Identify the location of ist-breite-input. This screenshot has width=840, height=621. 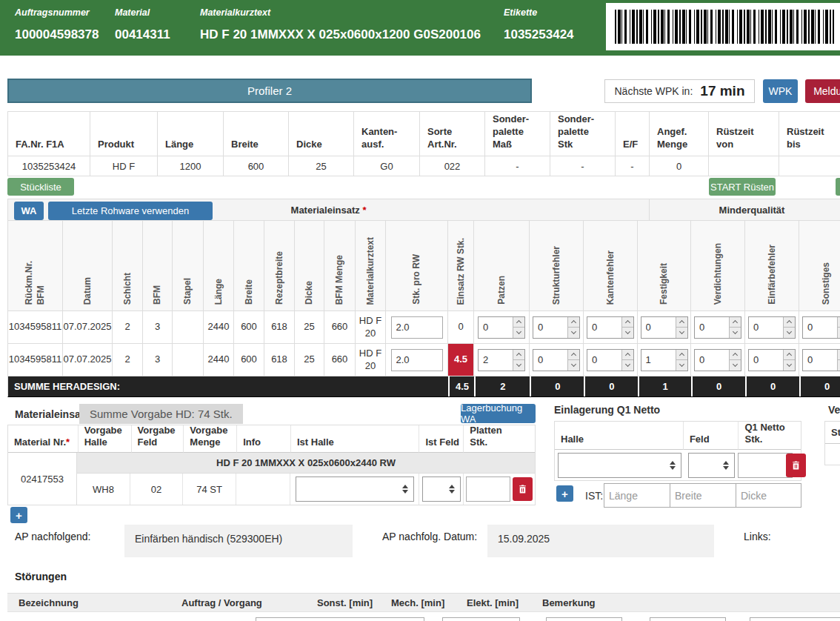
(703, 495).